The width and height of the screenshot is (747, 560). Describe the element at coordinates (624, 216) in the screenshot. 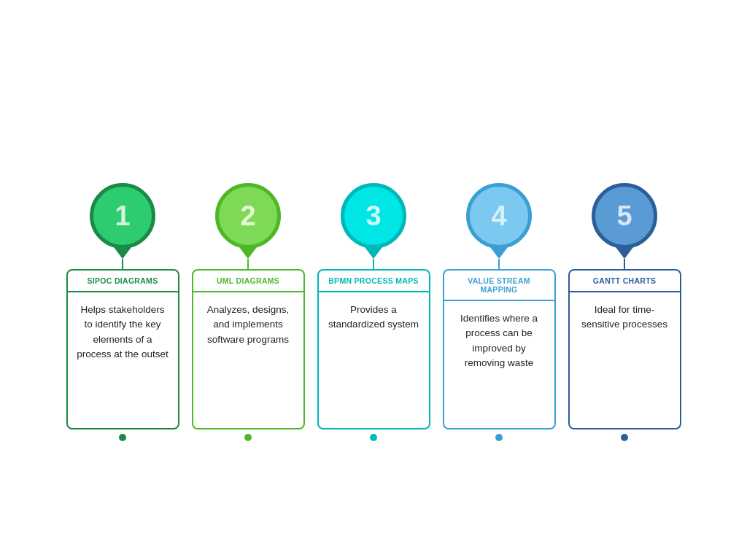

I see `bubble-number-5: 5` at that location.